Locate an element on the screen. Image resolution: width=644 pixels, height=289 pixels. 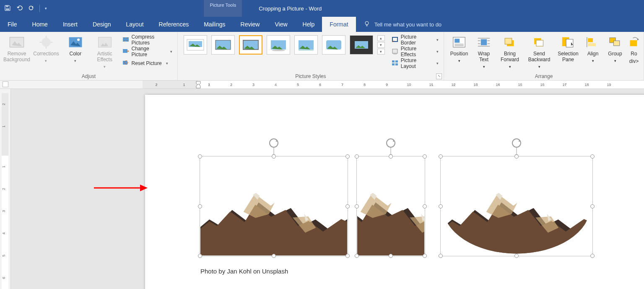
group-button: Group▾ is located at coordinates (615, 48).